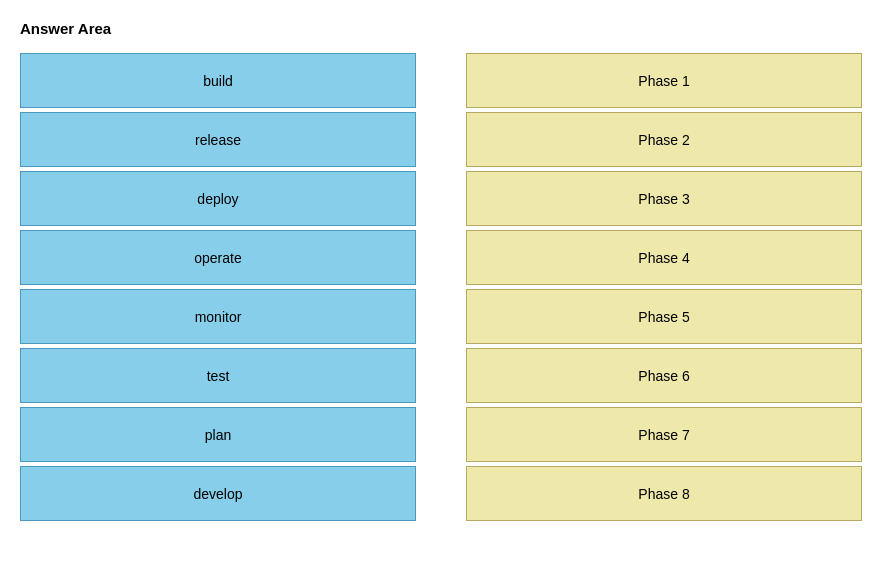 The height and width of the screenshot is (584, 882). What do you see at coordinates (218, 198) in the screenshot?
I see `left-item-2: deploy` at bounding box center [218, 198].